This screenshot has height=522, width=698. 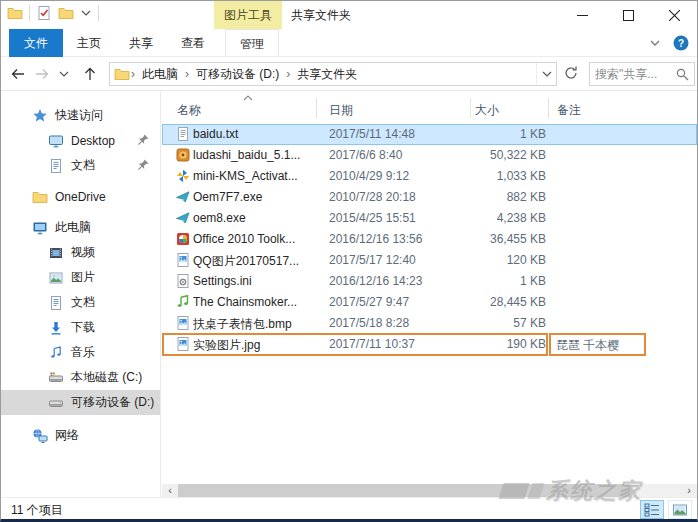 I want to click on pin-icon, so click(x=143, y=140).